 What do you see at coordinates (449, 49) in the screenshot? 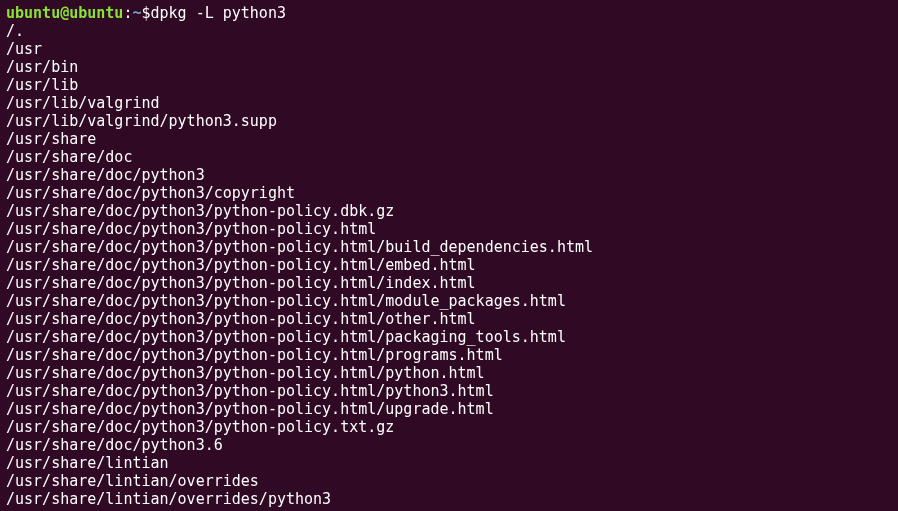
I see `output-line: /usr` at bounding box center [449, 49].